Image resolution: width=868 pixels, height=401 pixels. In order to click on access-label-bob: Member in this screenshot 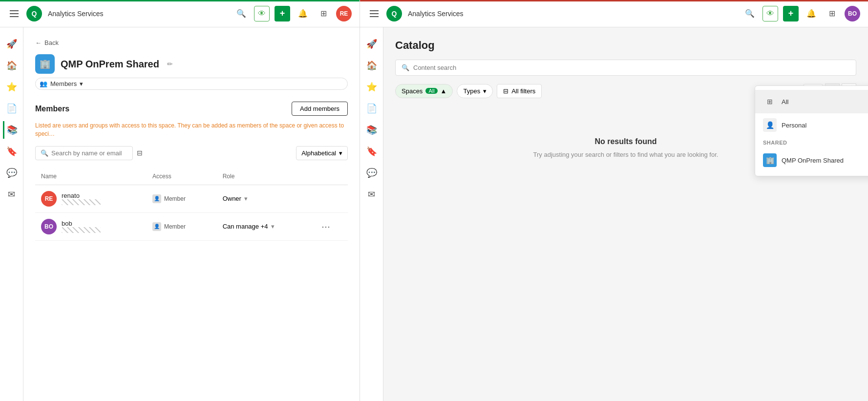, I will do `click(175, 227)`.